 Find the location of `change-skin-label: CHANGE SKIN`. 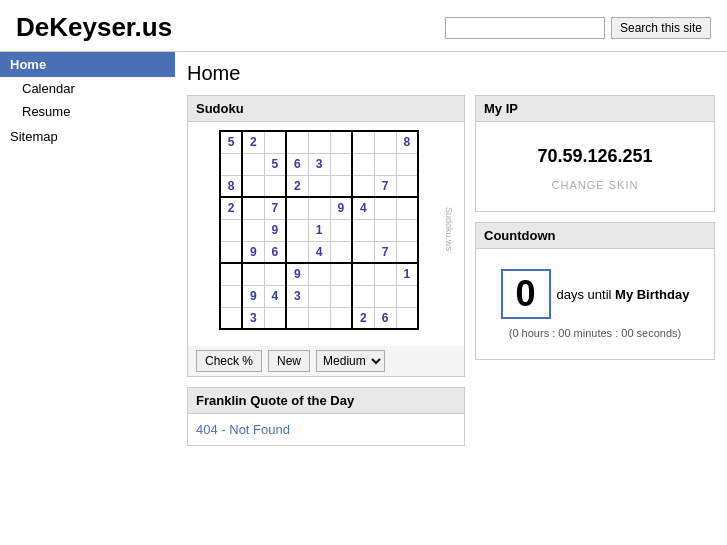

change-skin-label: CHANGE SKIN is located at coordinates (595, 189).